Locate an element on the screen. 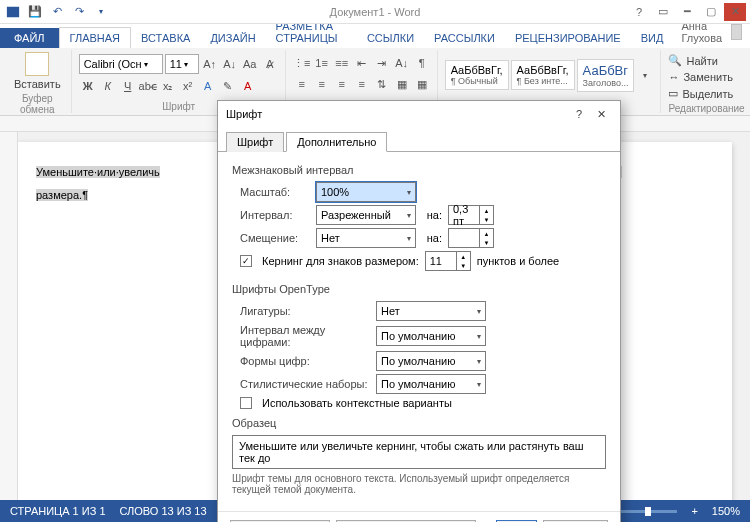 Image resolution: width=750 pixels, height=522 pixels. position-by-spinner: ▲▼ is located at coordinates (471, 238).